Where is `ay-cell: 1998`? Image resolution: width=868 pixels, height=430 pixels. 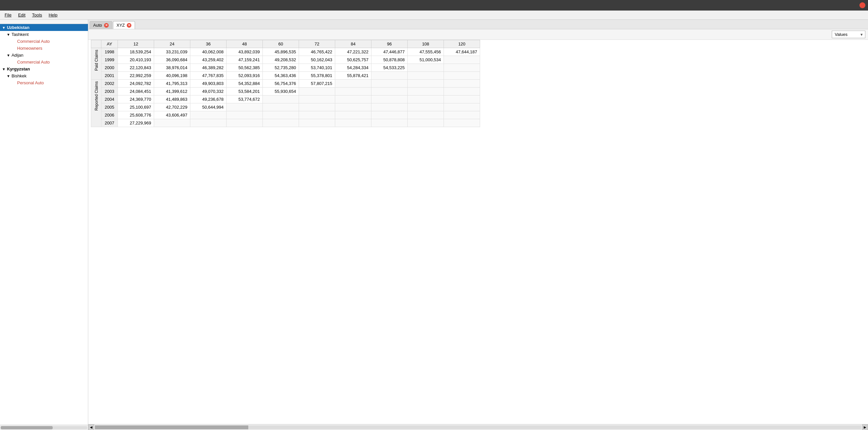
ay-cell: 1998 is located at coordinates (110, 52).